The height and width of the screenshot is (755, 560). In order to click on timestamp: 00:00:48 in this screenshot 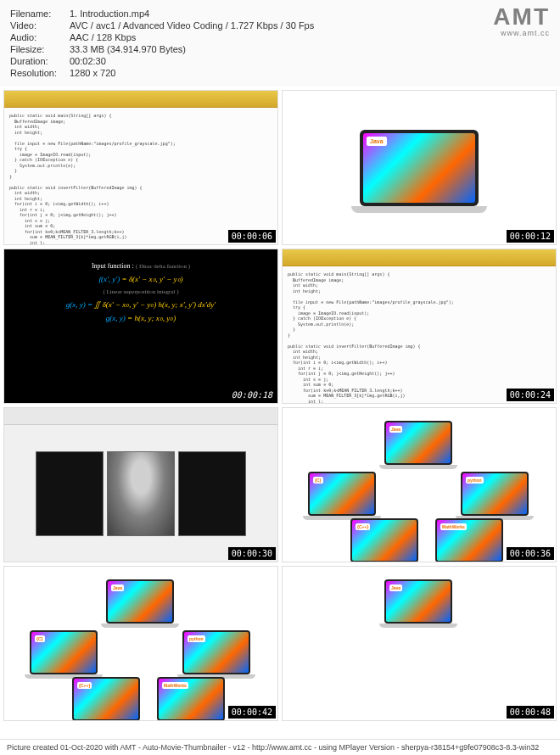, I will do `click(530, 713)`.